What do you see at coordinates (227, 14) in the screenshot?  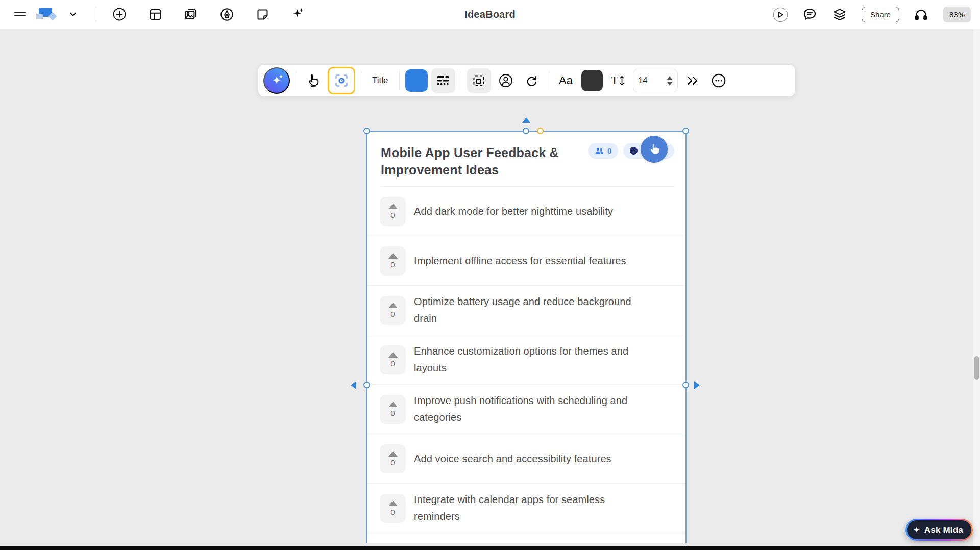 I see `pen-tool-icon` at bounding box center [227, 14].